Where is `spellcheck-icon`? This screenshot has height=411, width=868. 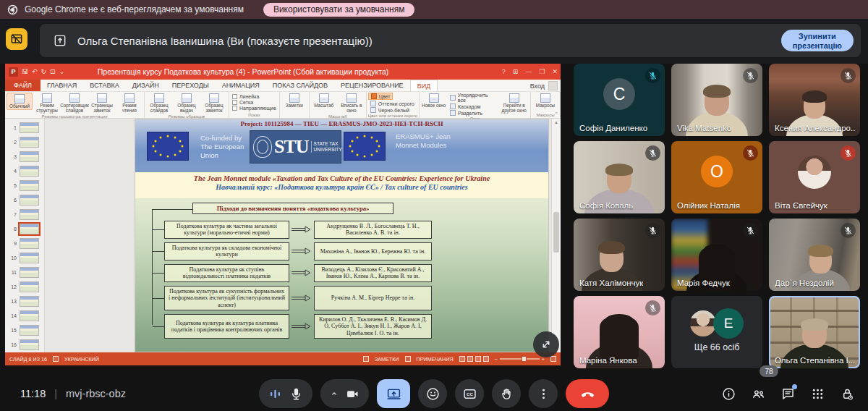 spellcheck-icon is located at coordinates (56, 359).